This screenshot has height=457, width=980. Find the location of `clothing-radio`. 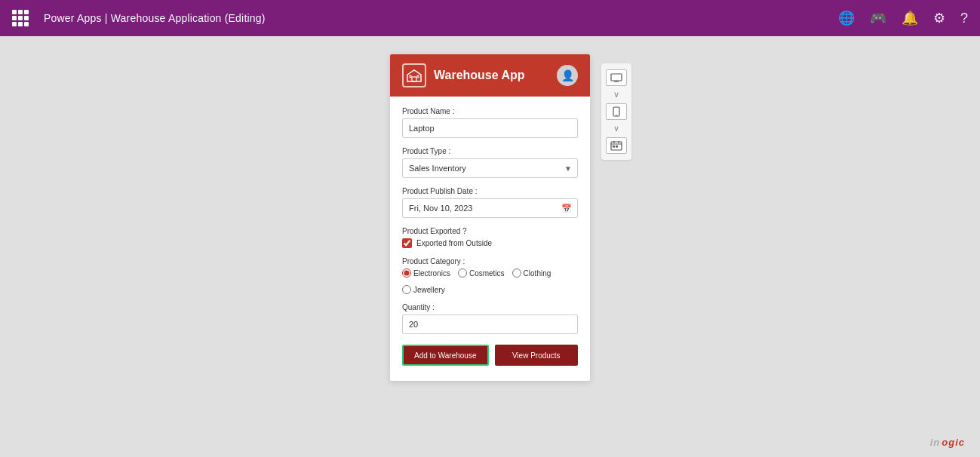

clothing-radio is located at coordinates (517, 273).